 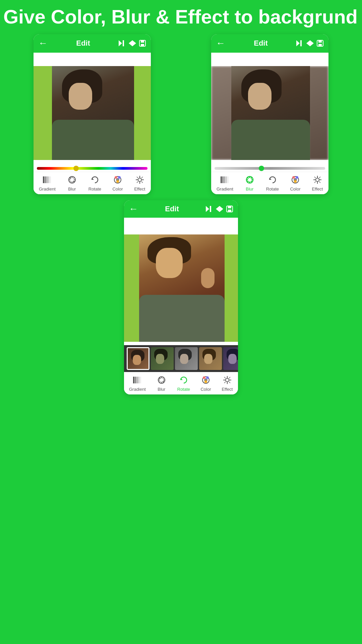 What do you see at coordinates (220, 209) in the screenshot?
I see `phone-3-resize-icon` at bounding box center [220, 209].